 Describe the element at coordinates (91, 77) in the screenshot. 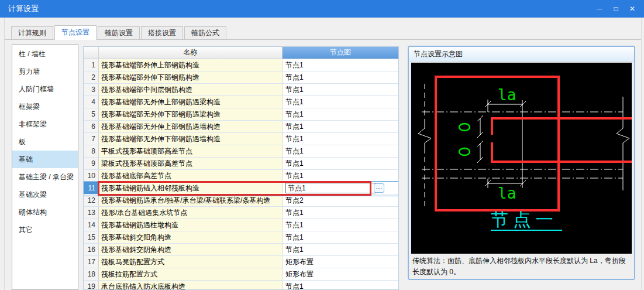

I see `row-number-cell: 2` at that location.